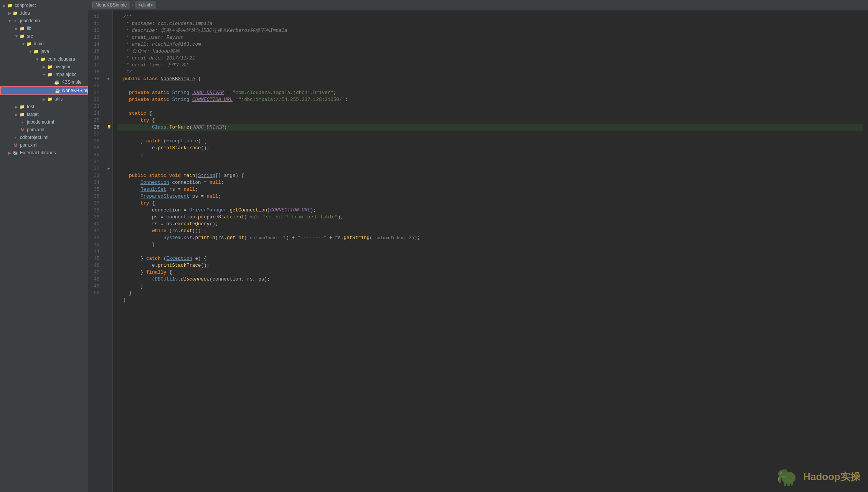 This screenshot has height=492, width=868. Describe the element at coordinates (96, 114) in the screenshot. I see `ln-24: 24` at that location.